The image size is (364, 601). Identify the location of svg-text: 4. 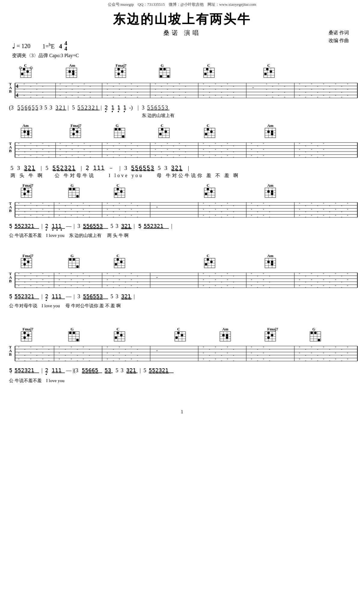
(17, 86).